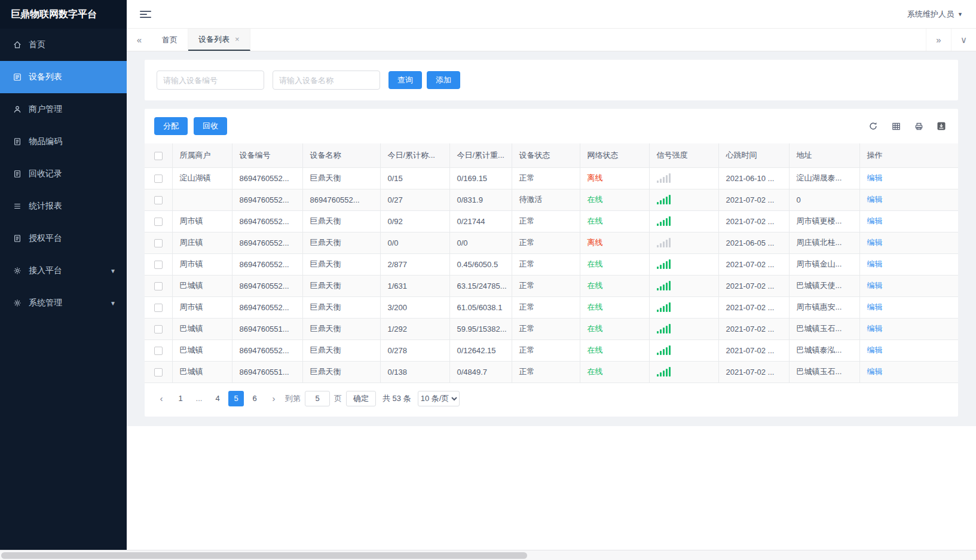 The height and width of the screenshot is (560, 976). What do you see at coordinates (63, 275) in the screenshot?
I see `sidebar: 巨鼎物联网数字平台 首页设备列表商户管理物品编码回收记录统计报表授权平台接入平台…` at bounding box center [63, 275].